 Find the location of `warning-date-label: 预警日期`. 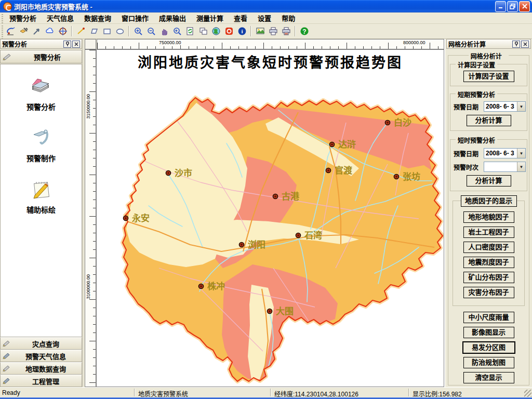

warning-date-label: 预警日期 is located at coordinates (469, 107).